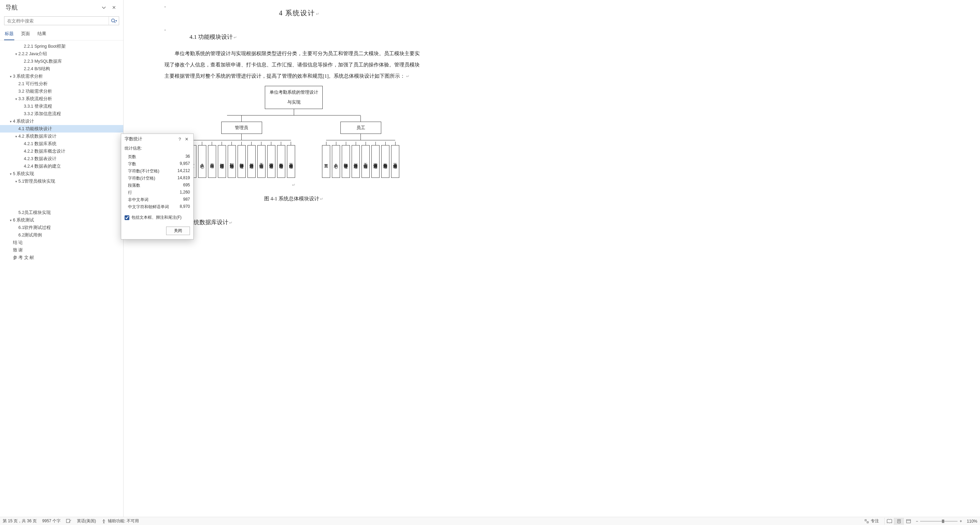  What do you see at coordinates (62, 129) in the screenshot?
I see `tree-item: 4.1 功能模块设计` at bounding box center [62, 129].